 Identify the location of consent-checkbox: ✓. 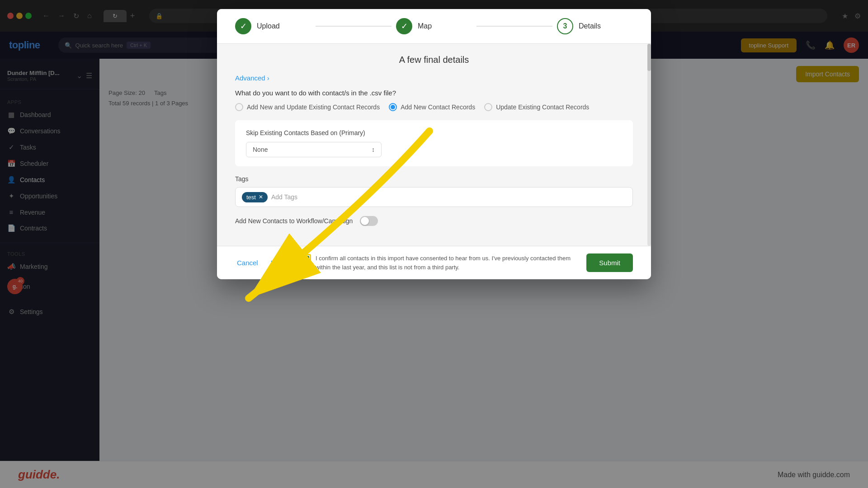
(304, 261).